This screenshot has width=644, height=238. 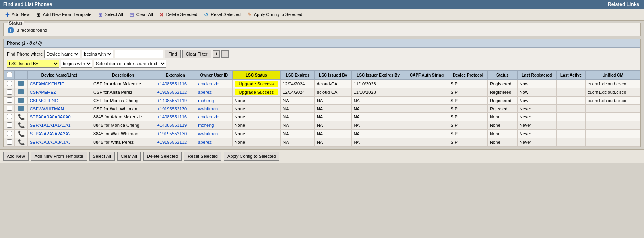 I want to click on header-description: Description, so click(x=123, y=75).